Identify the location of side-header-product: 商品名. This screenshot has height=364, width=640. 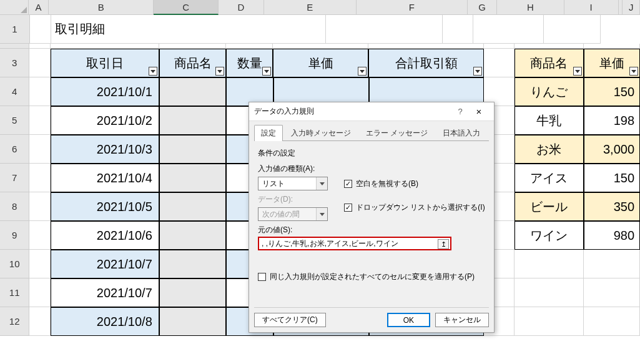
(549, 63).